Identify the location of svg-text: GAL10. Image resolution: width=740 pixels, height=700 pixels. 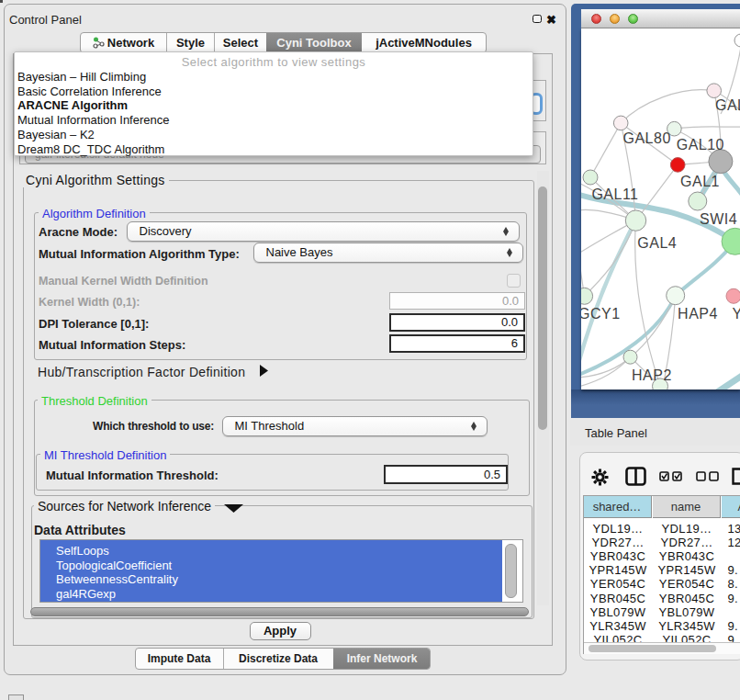
(701, 145).